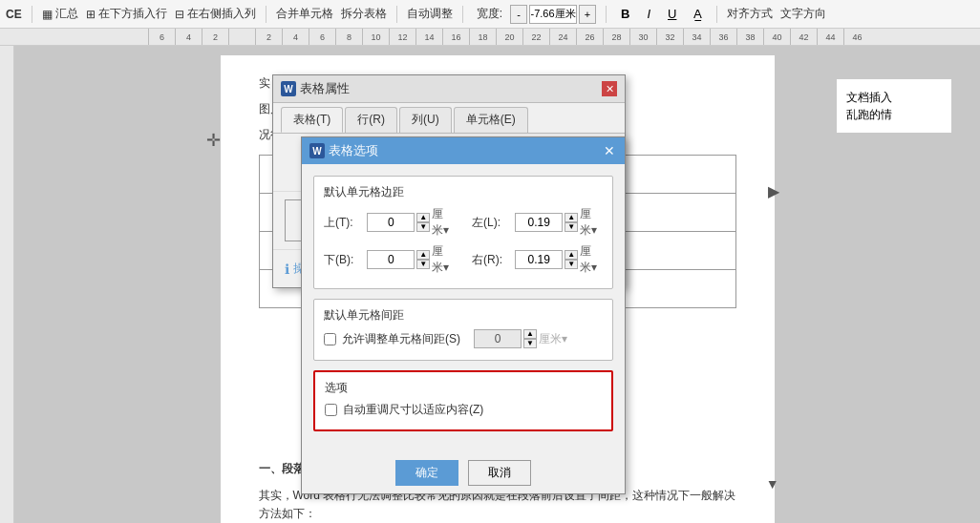 This screenshot has width=980, height=523. What do you see at coordinates (463, 330) in the screenshot?
I see `cell-spacing-section: 默认单元格间距 允许调整单元格间距(S) ▲ ▼ 厘米▾` at bounding box center [463, 330].